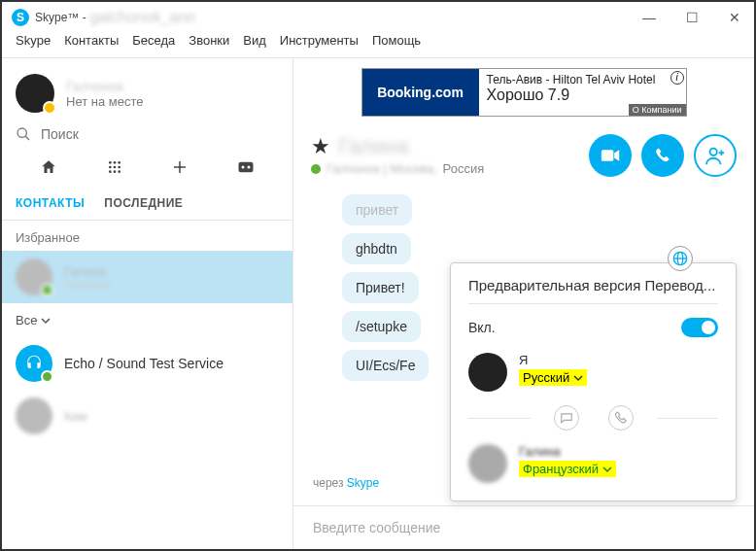 This screenshot has width=756, height=551. I want to click on contact-sub: Галчонок, so click(87, 285).